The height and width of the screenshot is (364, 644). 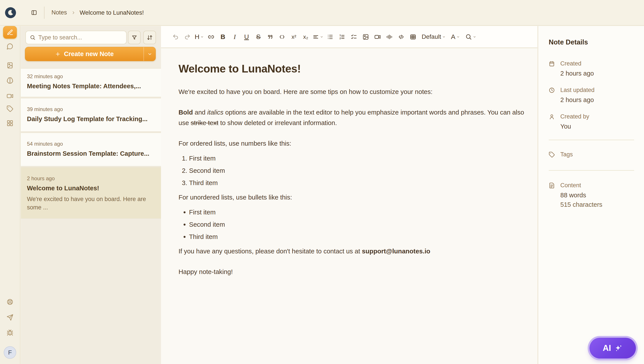 What do you see at coordinates (58, 54) in the screenshot?
I see `plus-icon` at bounding box center [58, 54].